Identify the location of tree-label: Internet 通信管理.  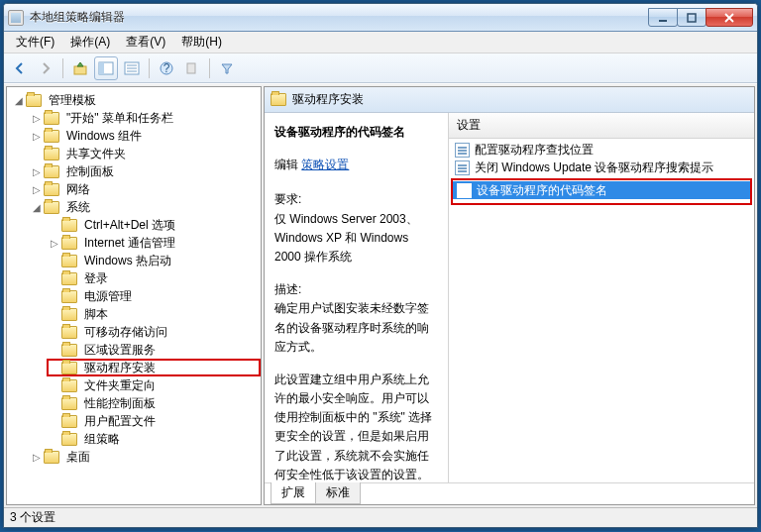
(130, 244).